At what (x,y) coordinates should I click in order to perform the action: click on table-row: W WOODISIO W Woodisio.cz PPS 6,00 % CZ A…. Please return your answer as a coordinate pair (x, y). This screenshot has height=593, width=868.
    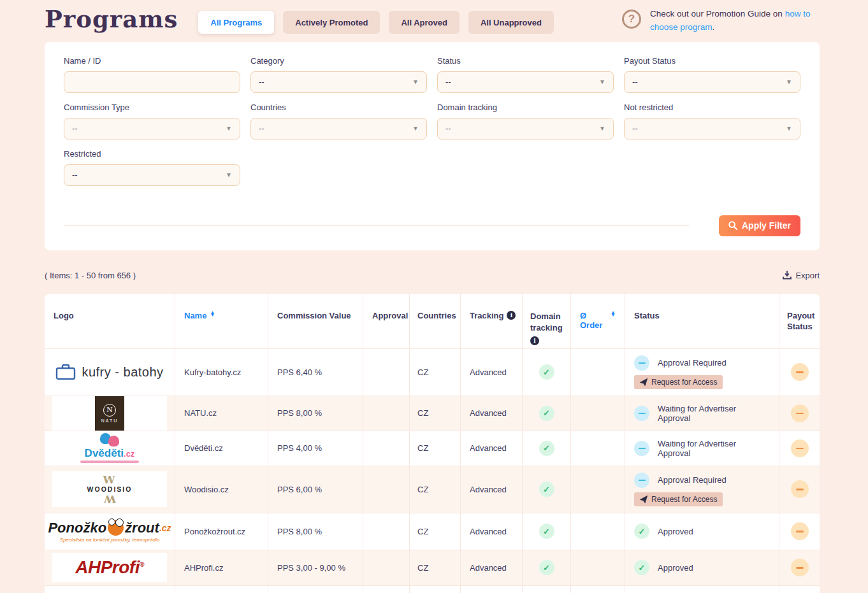
    Looking at the image, I should click on (432, 489).